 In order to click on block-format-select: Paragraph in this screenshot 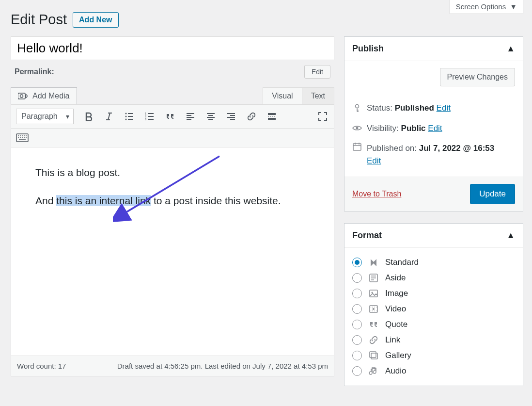, I will do `click(45, 116)`.